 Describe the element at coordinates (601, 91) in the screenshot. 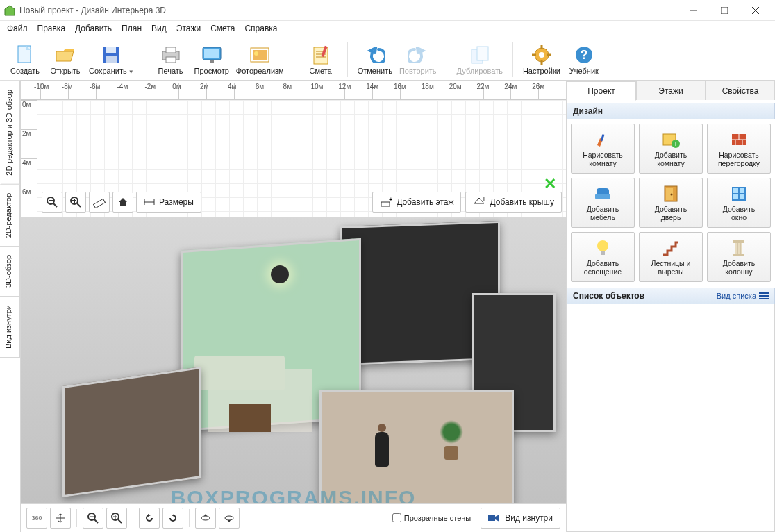

I see `tab-project: Проект` at that location.